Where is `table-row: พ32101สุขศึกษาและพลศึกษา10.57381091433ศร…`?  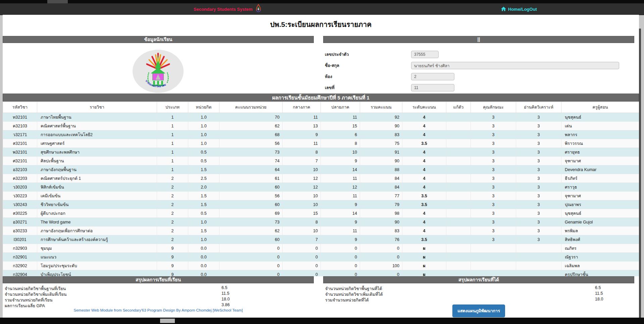
table-row: พ32101สุขศึกษาและพลศึกษา10.57381091433ศร… is located at coordinates (321, 152).